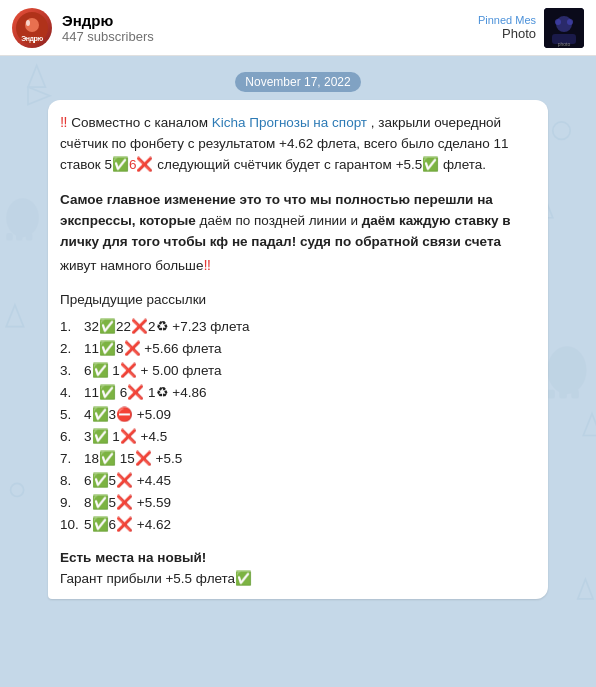  Describe the element at coordinates (108, 28) in the screenshot. I see `channel-info: Эндрю 447 subscribers` at that location.